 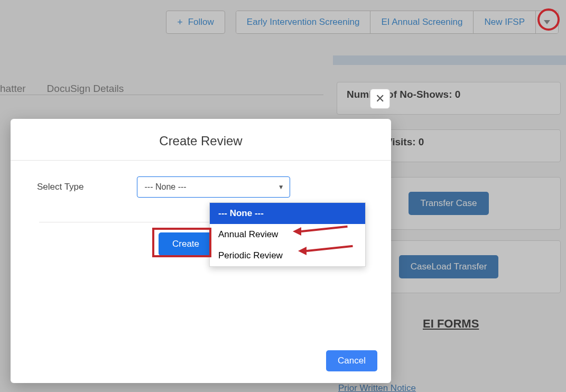 I want to click on option-none: --- None ---, so click(x=287, y=213).